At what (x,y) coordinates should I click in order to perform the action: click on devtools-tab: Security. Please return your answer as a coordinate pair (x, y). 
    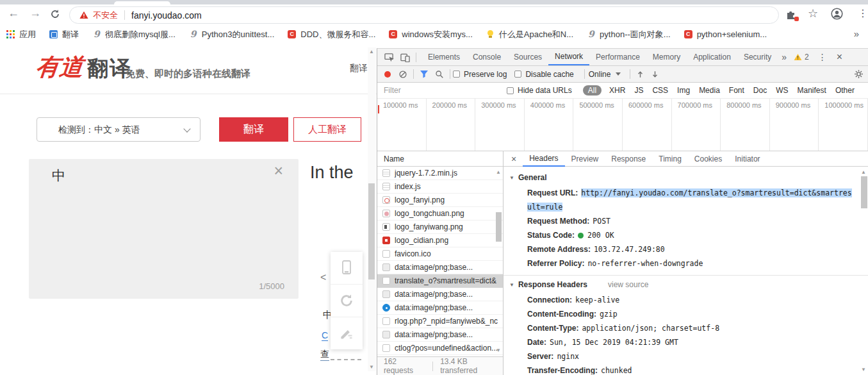
    Looking at the image, I should click on (757, 57).